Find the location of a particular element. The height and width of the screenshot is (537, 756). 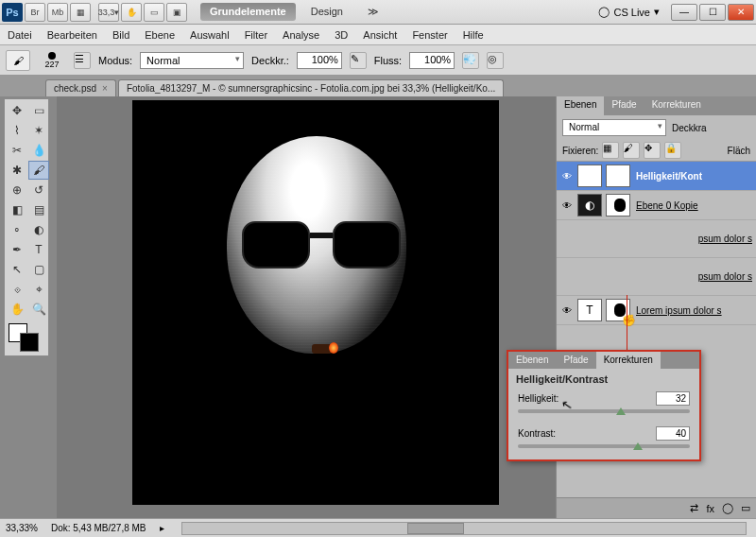

opacity-input: 100% is located at coordinates (319, 61).